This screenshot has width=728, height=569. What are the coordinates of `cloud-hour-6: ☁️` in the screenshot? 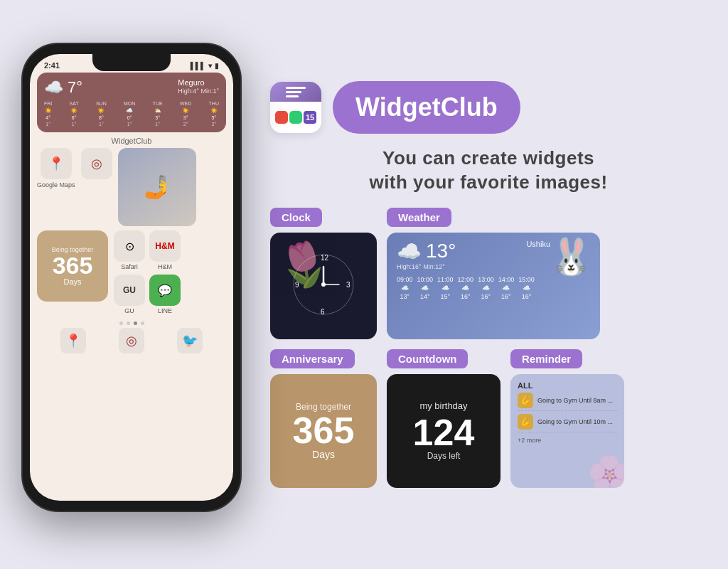 It's located at (506, 288).